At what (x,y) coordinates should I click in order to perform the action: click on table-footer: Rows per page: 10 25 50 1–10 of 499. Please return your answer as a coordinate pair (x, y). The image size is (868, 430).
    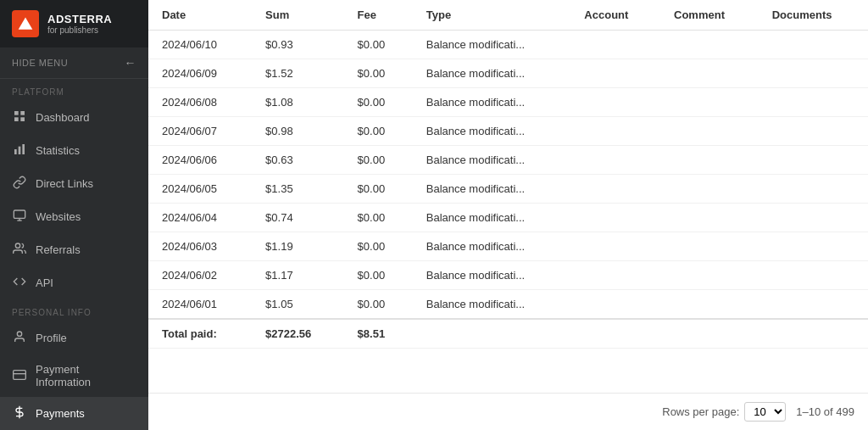
    Looking at the image, I should click on (509, 411).